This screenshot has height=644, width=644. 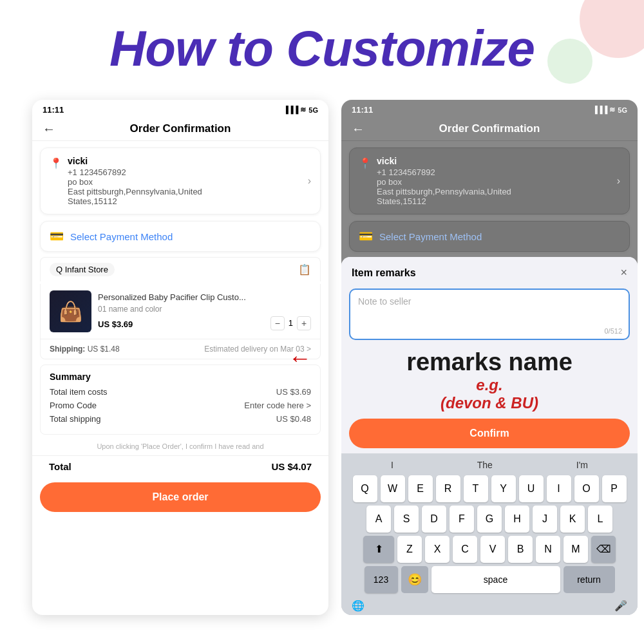 What do you see at coordinates (618, 181) in the screenshot?
I see `right-address-chevron: ›` at bounding box center [618, 181].